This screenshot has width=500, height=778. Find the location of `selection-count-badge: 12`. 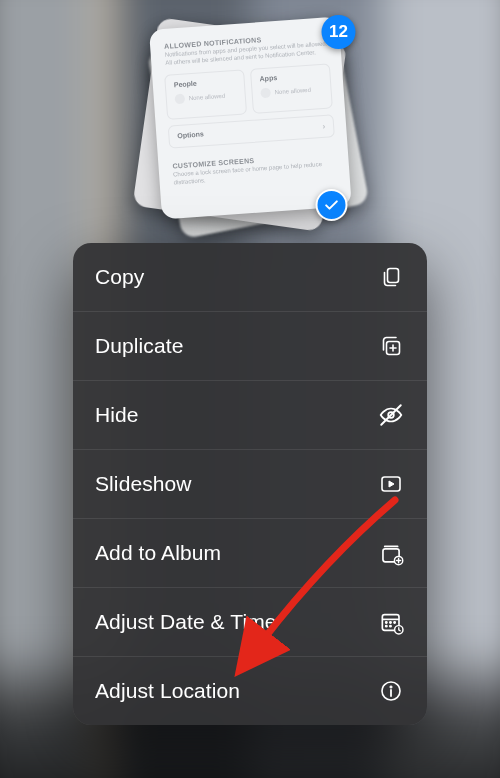

selection-count-badge: 12 is located at coordinates (339, 32).